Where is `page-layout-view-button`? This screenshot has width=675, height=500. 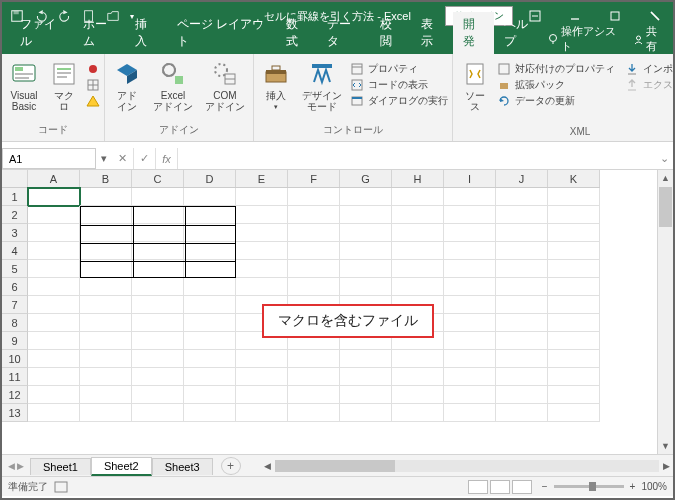
page-layout-view-button is located at coordinates (500, 487).